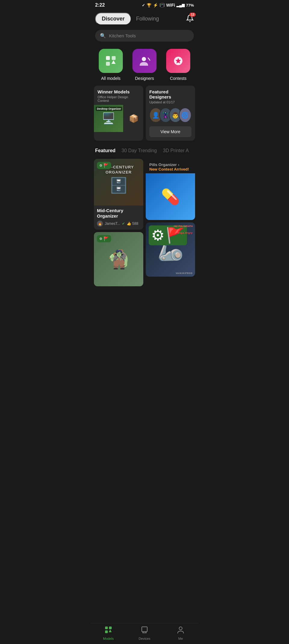 The image size is (289, 644). I want to click on feed-tabs: Featured 30 Day Trending 3D Printer A, so click(144, 151).